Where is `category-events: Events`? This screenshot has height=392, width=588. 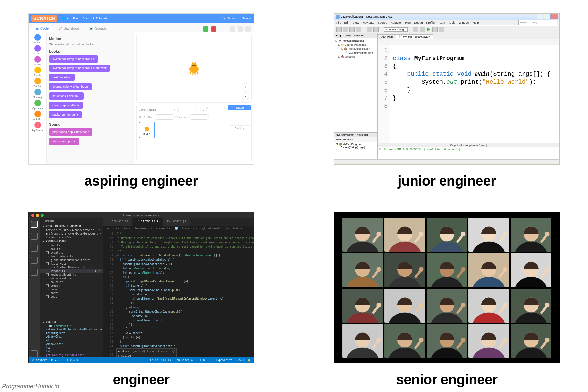 category-events: Events is located at coordinates (37, 72).